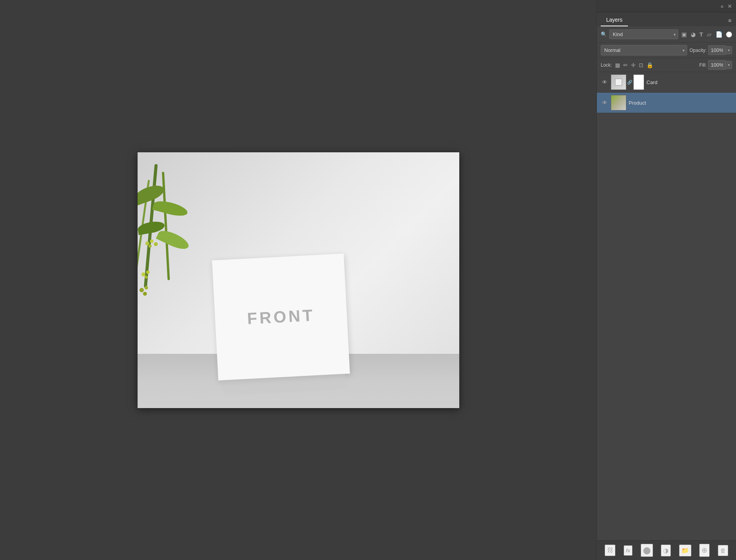 Image resolution: width=736 pixels, height=560 pixels. I want to click on lock-all-icon: 🔒, so click(650, 65).